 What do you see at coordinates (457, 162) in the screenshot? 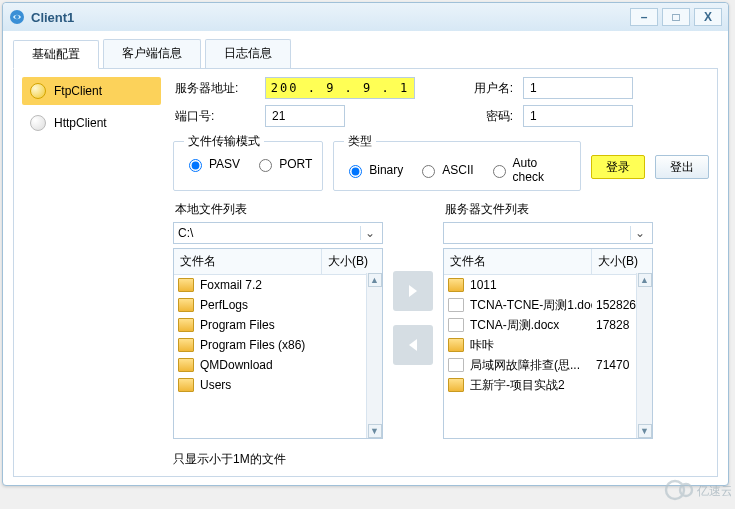
I see `group-type: 类型 Binary ASCII Auto check` at bounding box center [457, 162].